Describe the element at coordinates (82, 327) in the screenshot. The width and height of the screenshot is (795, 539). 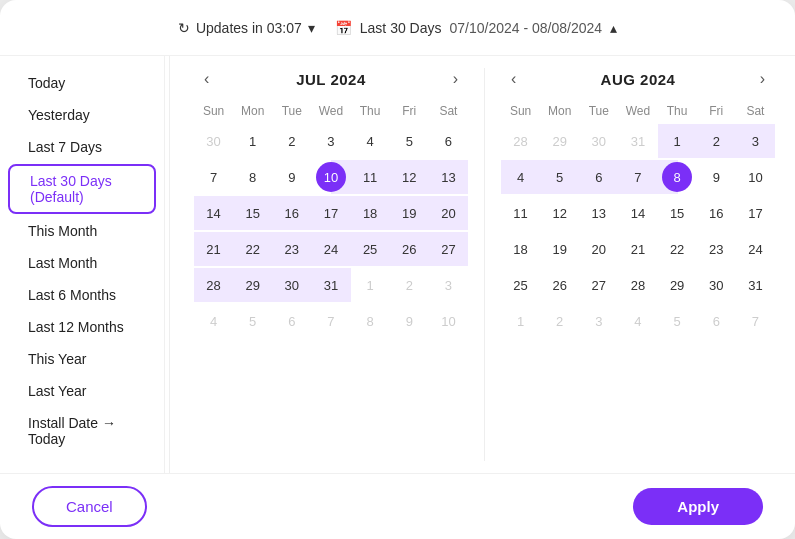
I see `sidebar-item-last12m: Last 12 Months` at that location.